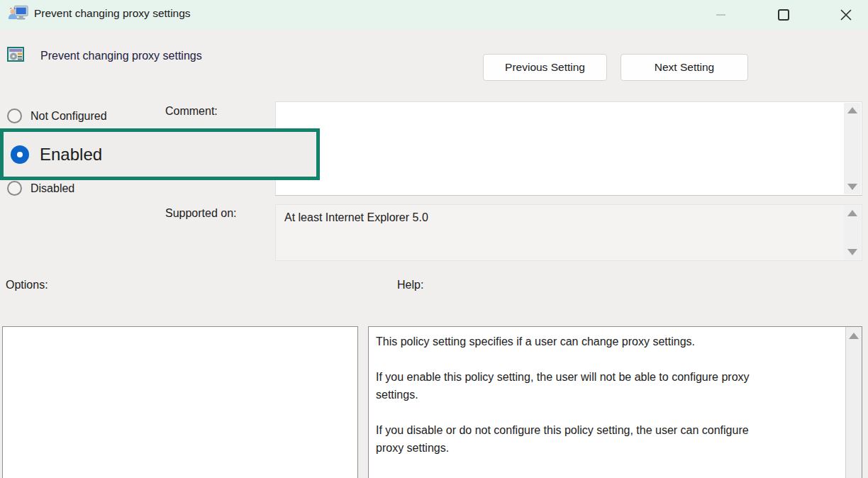 This screenshot has height=478, width=868. What do you see at coordinates (410, 285) in the screenshot?
I see `help-label: Help:` at bounding box center [410, 285].